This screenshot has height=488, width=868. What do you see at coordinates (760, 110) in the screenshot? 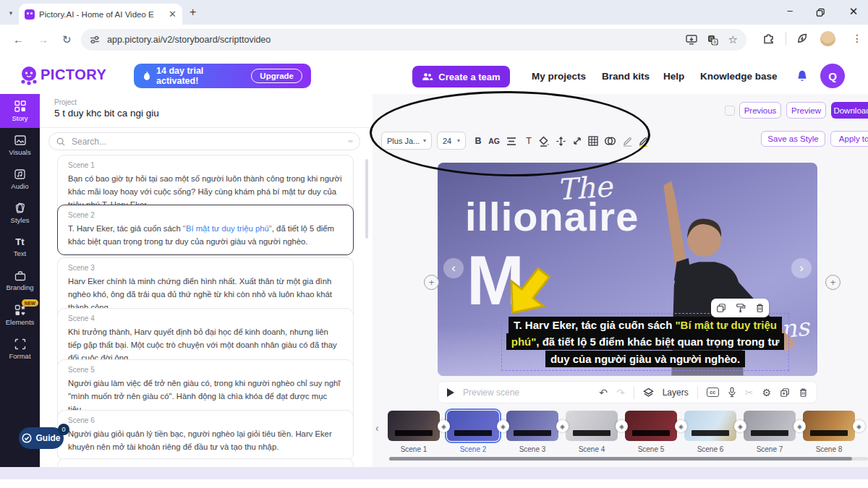
I see `previous-button: Previous` at bounding box center [760, 110].